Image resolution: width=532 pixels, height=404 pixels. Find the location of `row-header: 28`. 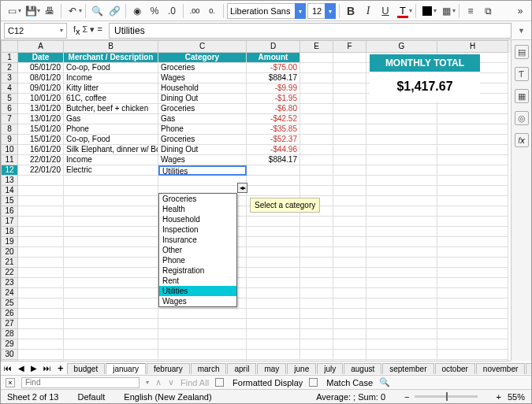

row-header: 28 is located at coordinates (9, 334).